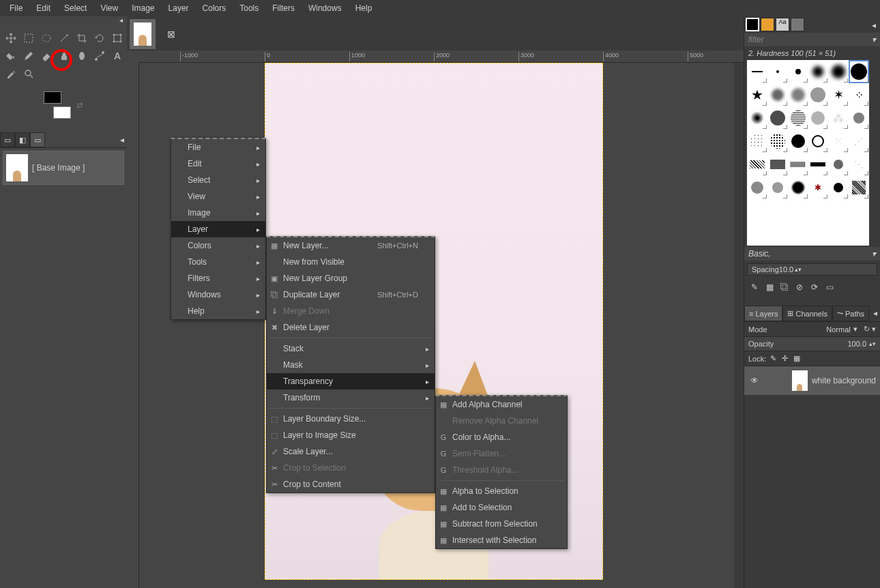 Image resolution: width=880 pixels, height=588 pixels. What do you see at coordinates (351, 295) in the screenshot?
I see `cm-duplicate-layer: ⿻Duplicate LayerShift+Ctrl+D` at bounding box center [351, 295].